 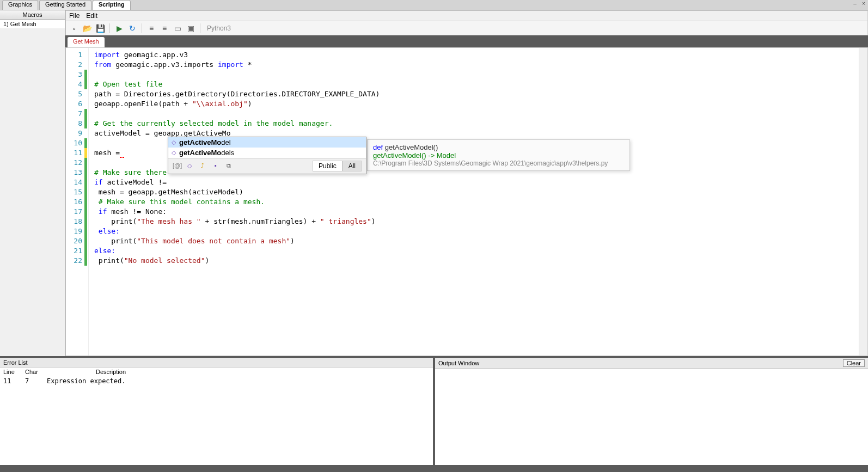 I want to click on outdent-icon: ≡, so click(x=151, y=28).